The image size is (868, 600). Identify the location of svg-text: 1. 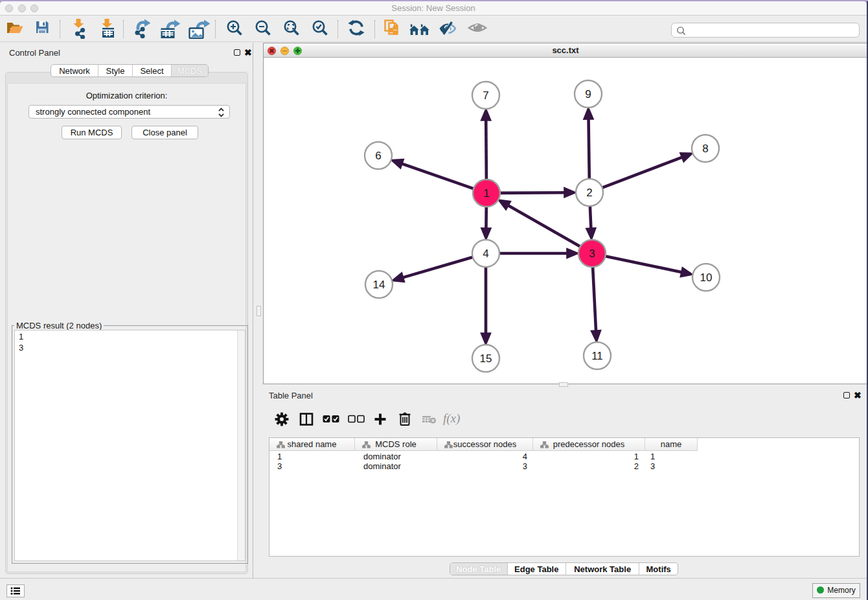
(486, 193).